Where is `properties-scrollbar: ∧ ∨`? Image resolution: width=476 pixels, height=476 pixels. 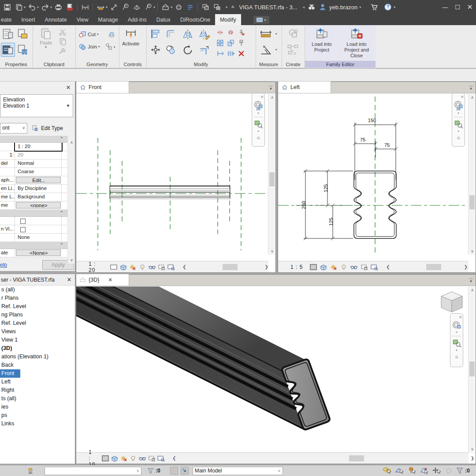
properties-scrollbar: ∧ ∨ is located at coordinates (71, 201).